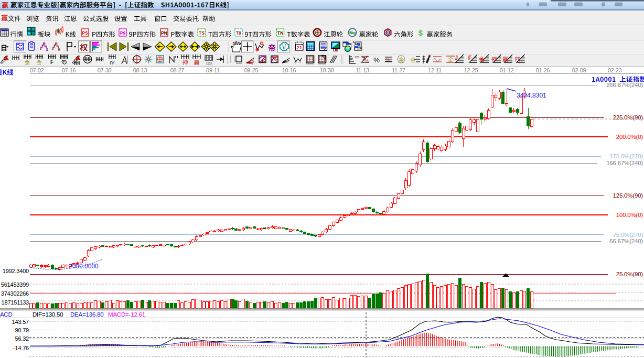 The height and width of the screenshot is (358, 644). What do you see at coordinates (471, 70) in the screenshot?
I see `svg-text: 12-25` at bounding box center [471, 70].